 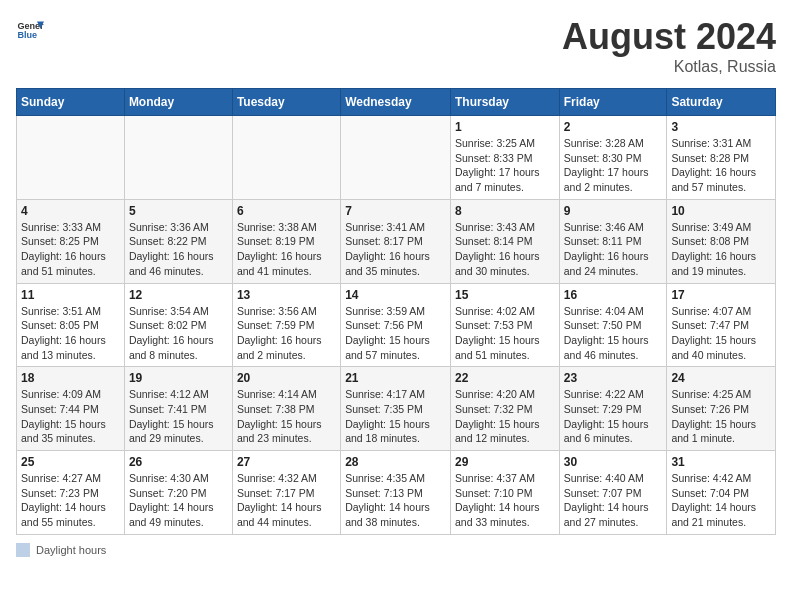 What do you see at coordinates (504, 409) in the screenshot?
I see `calendar-cell: 22Sunrise: 4:20 AM Sunset: 7:32 PM Dayli…` at bounding box center [504, 409].